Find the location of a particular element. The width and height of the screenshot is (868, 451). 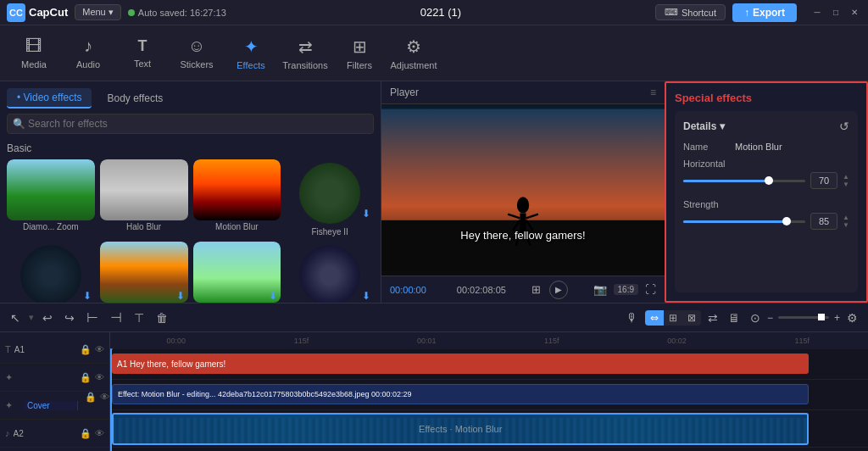

toolbar-audio: ♪ Audio is located at coordinates (88, 53).